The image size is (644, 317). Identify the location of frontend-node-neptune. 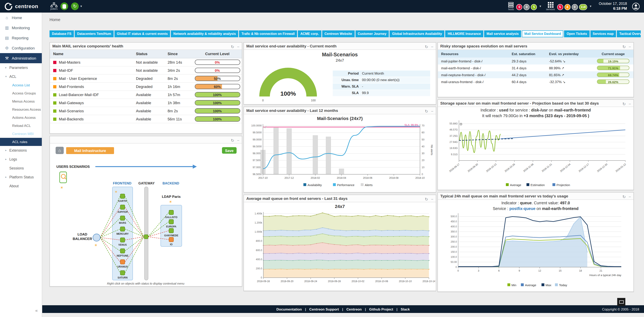
(122, 251).